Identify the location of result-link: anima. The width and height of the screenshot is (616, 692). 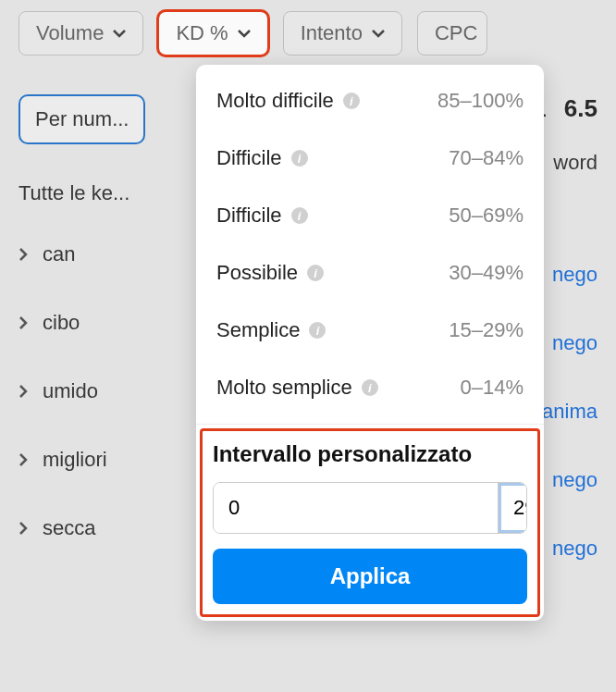
(570, 411).